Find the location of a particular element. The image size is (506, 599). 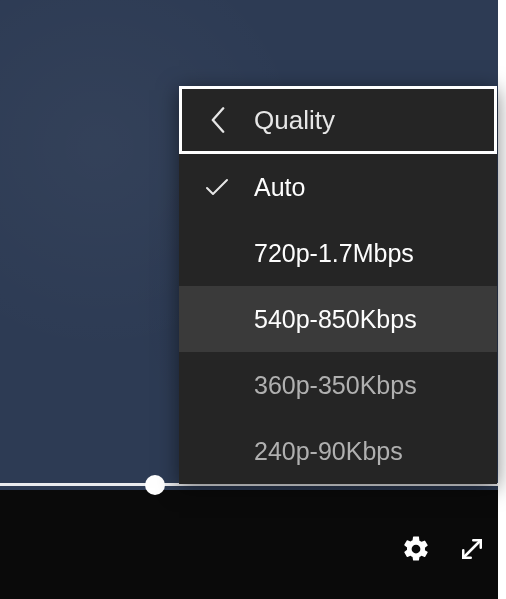

check-icon is located at coordinates (216, 187).